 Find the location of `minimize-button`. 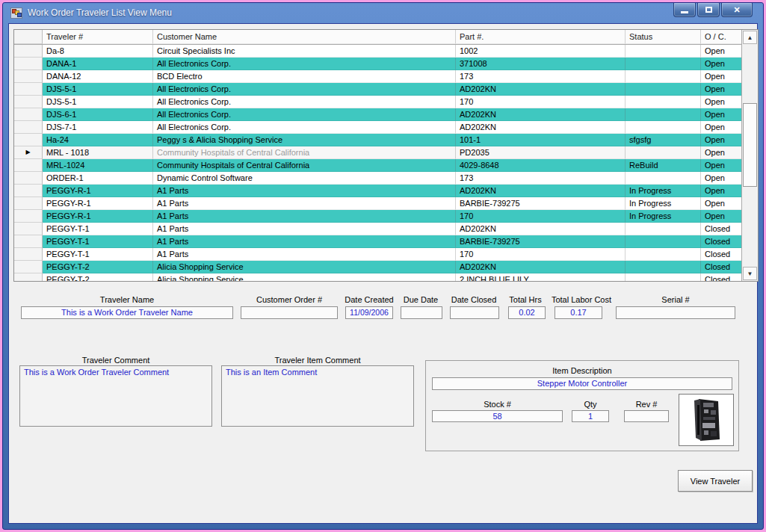

minimize-button is located at coordinates (685, 10).